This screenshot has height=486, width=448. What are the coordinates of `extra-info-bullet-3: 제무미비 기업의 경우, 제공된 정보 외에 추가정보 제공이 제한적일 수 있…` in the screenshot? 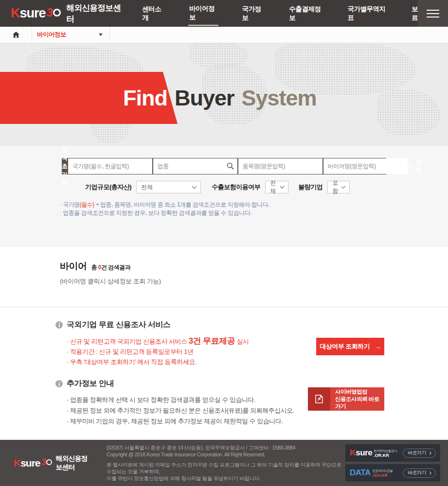 It's located at (257, 421).